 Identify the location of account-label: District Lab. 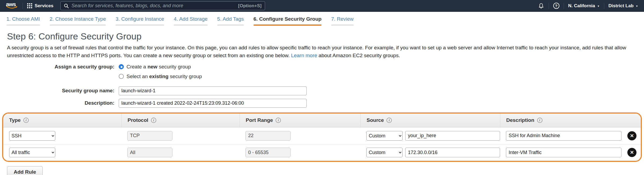
(621, 6).